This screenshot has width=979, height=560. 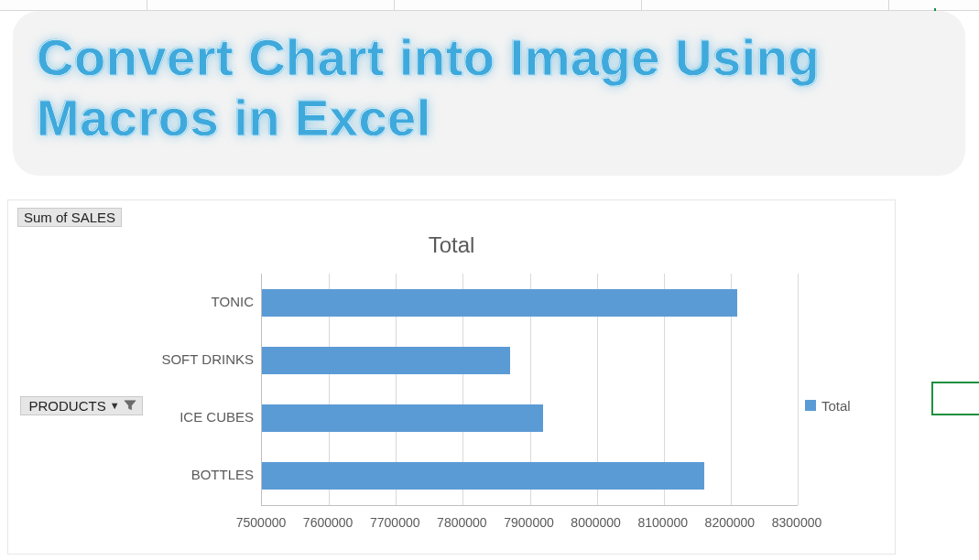 I want to click on category-label: ICE CUBES, so click(x=216, y=417).